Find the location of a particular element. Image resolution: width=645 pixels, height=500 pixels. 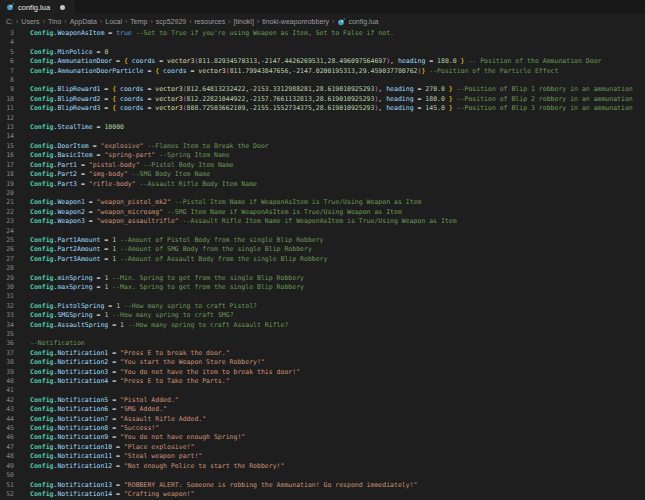

code-line-text: Config.AssaultSpring = 1 --How many spri… is located at coordinates (151, 326).